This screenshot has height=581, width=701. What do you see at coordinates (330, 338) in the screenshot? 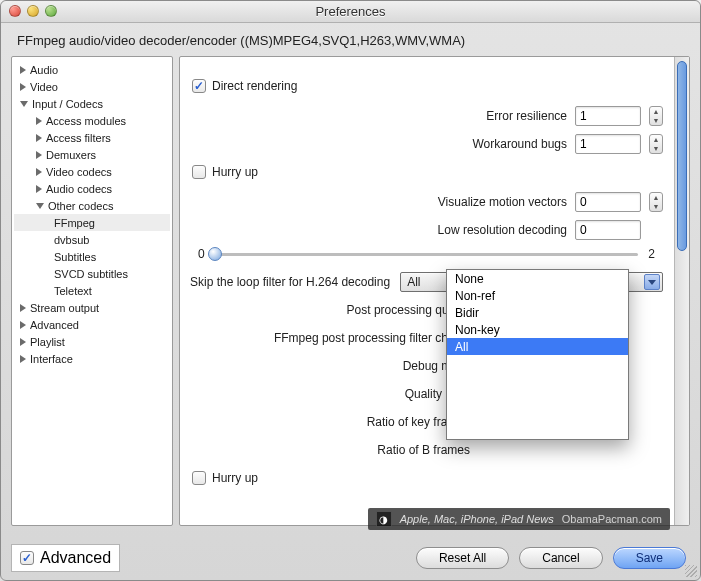
I see `filter-chains-label: FFmpeg post processing filter chains` at bounding box center [330, 338].